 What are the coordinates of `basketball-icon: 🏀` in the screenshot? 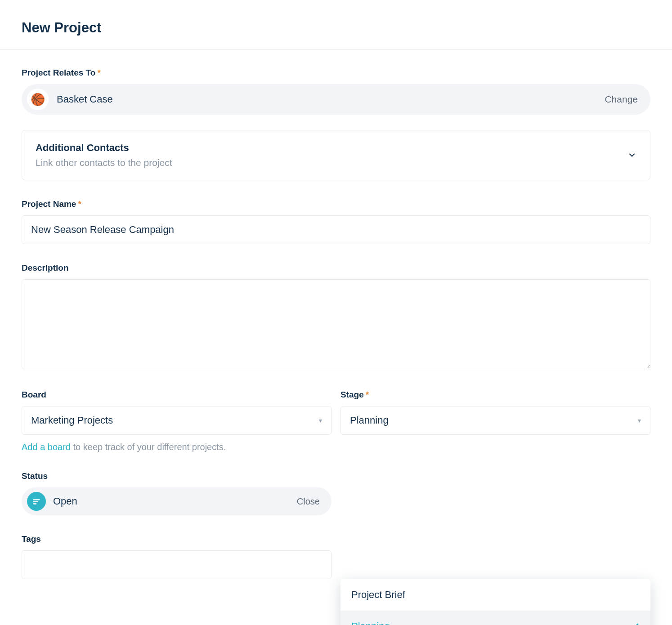 It's located at (38, 100).